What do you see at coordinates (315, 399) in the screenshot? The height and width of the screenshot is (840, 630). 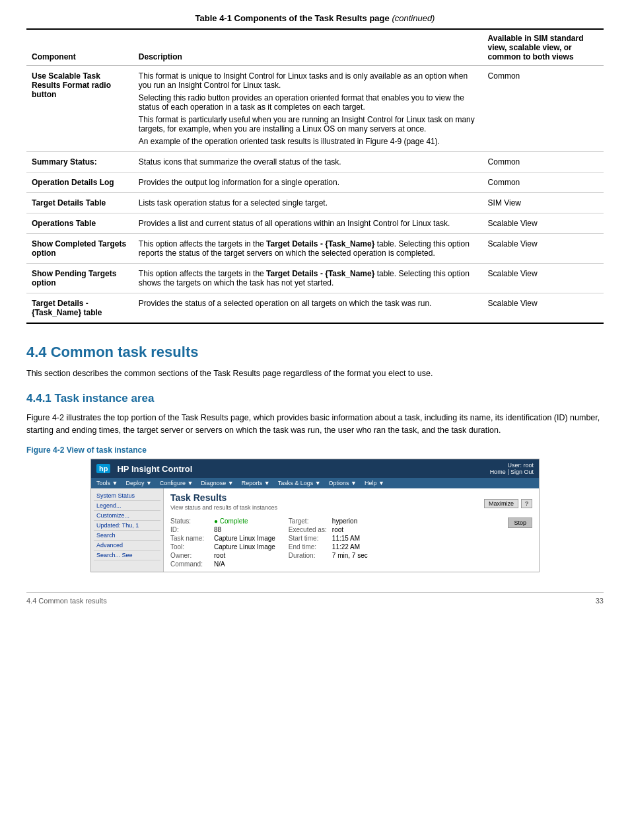 I see `section-441-heading: 4.4.1 Task instance area` at bounding box center [315, 399].